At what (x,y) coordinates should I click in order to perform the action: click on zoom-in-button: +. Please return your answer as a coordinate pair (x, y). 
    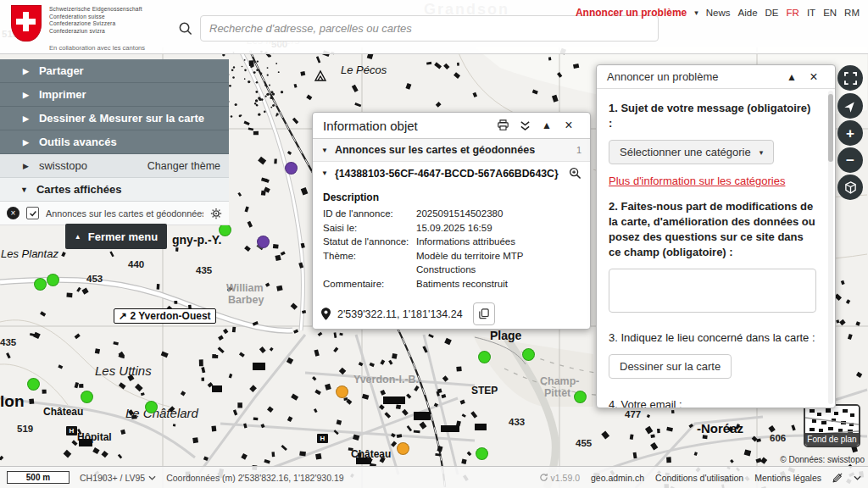
    Looking at the image, I should click on (850, 133).